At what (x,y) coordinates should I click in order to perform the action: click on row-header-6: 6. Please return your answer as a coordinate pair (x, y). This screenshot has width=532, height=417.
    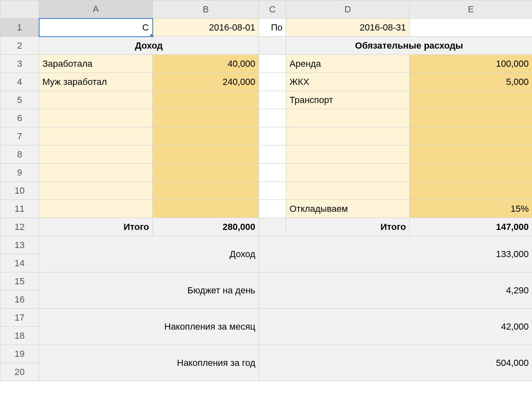
    Looking at the image, I should click on (20, 118).